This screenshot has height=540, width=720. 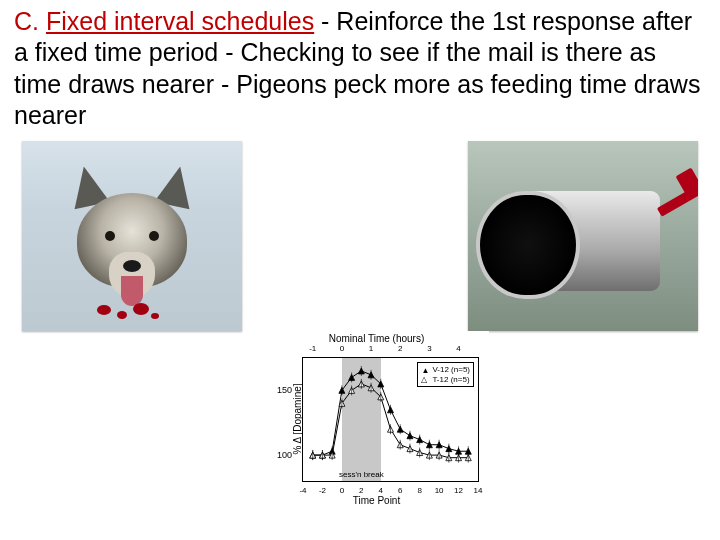 What do you see at coordinates (425, 379) in the screenshot?
I see `legend-marker-icon: △` at bounding box center [425, 379].